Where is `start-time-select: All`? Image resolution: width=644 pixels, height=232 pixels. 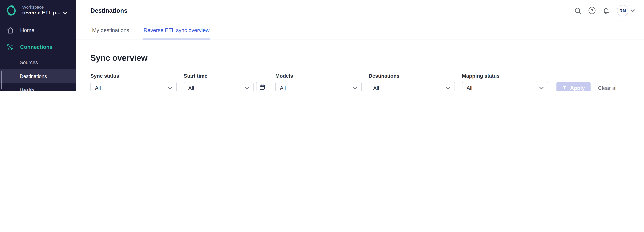 start-time-select: All is located at coordinates (218, 86).